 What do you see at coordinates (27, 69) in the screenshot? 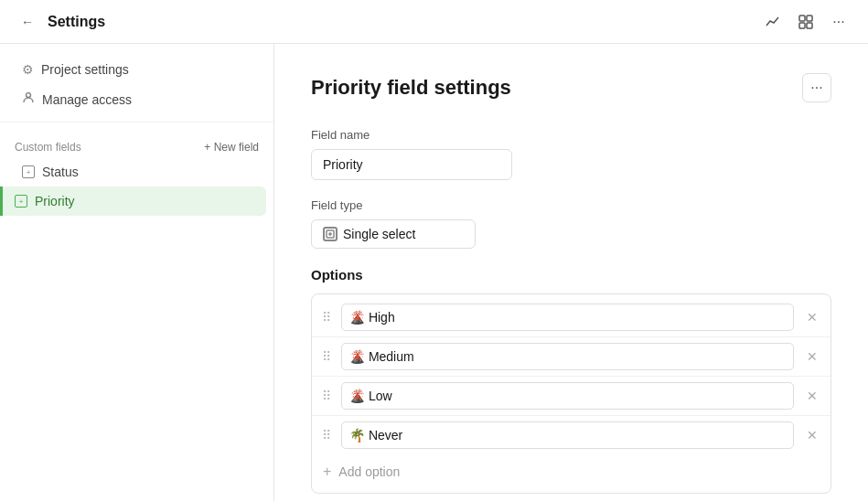
I see `gear-icon: ⚙` at bounding box center [27, 69].